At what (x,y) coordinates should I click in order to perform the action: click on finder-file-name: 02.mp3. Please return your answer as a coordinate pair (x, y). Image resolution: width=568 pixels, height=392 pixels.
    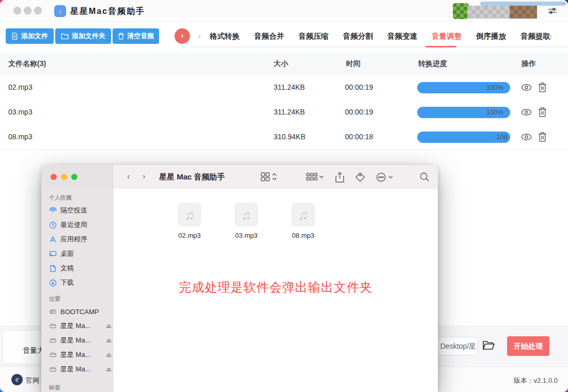
    Looking at the image, I should click on (190, 235).